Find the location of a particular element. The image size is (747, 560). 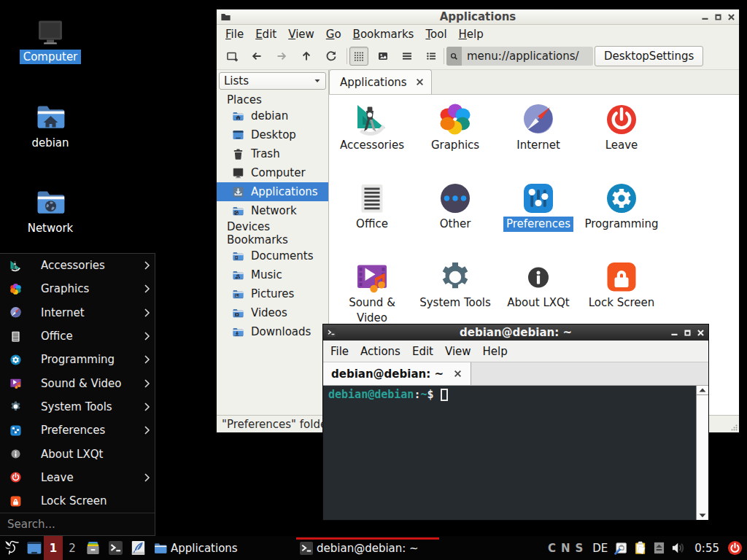

app-category-leave: Leave is located at coordinates (622, 128).